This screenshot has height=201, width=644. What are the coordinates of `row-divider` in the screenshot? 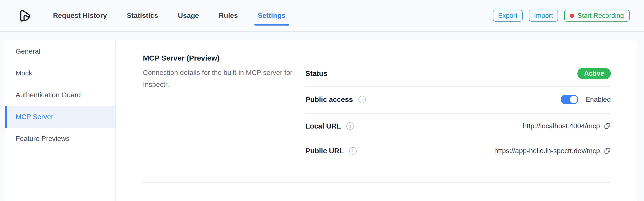 It's located at (458, 87).